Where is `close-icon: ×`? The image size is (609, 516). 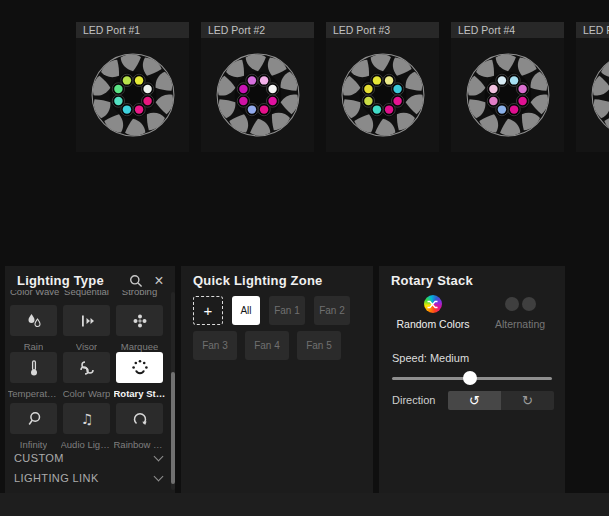 close-icon: × is located at coordinates (159, 281).